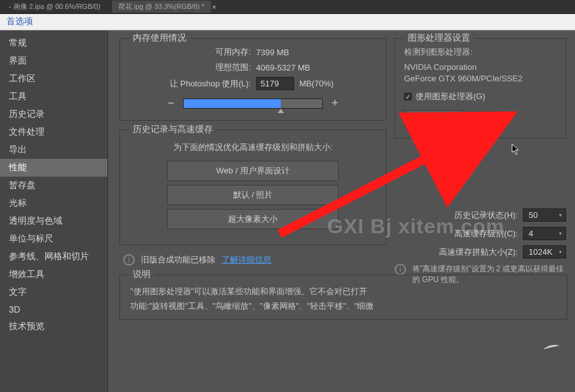 This screenshot has width=575, height=392. What do you see at coordinates (233, 104) in the screenshot?
I see `memory-slider-fill` at bounding box center [233, 104].